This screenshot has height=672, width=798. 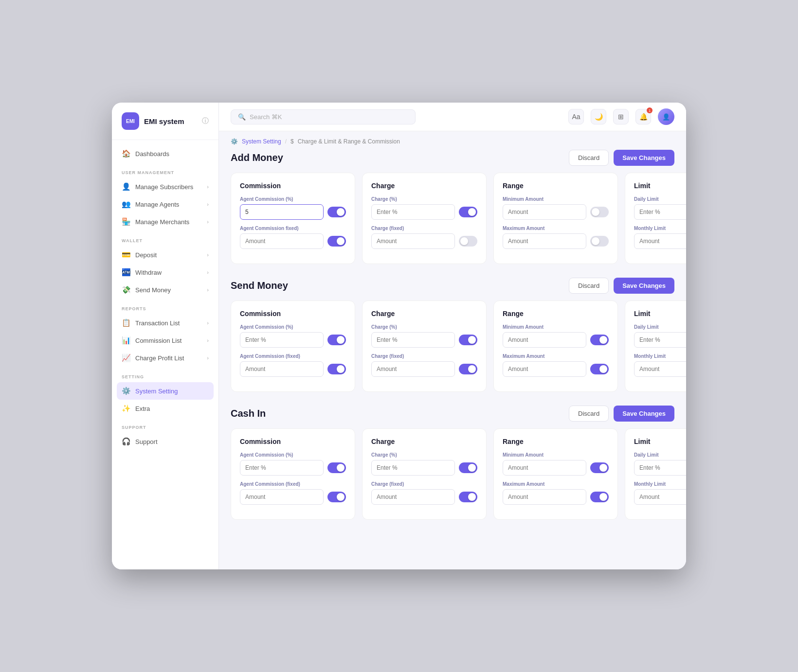 I want to click on field-group-0: Daily Limit, so click(x=660, y=208).